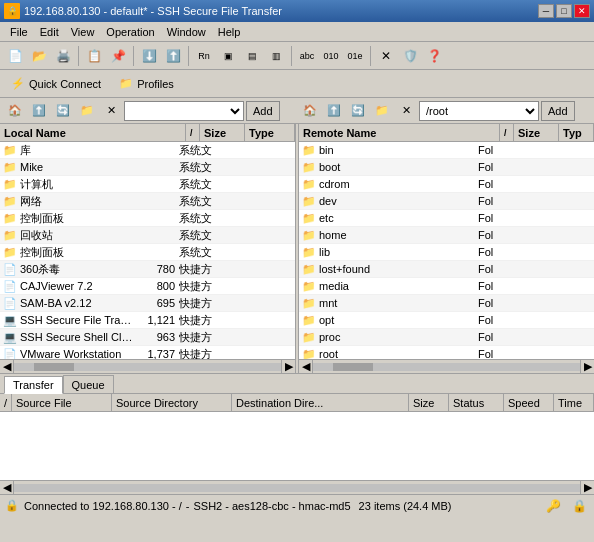 This screenshot has width=594, height=542. I want to click on down-button: ⬇️, so click(149, 56).